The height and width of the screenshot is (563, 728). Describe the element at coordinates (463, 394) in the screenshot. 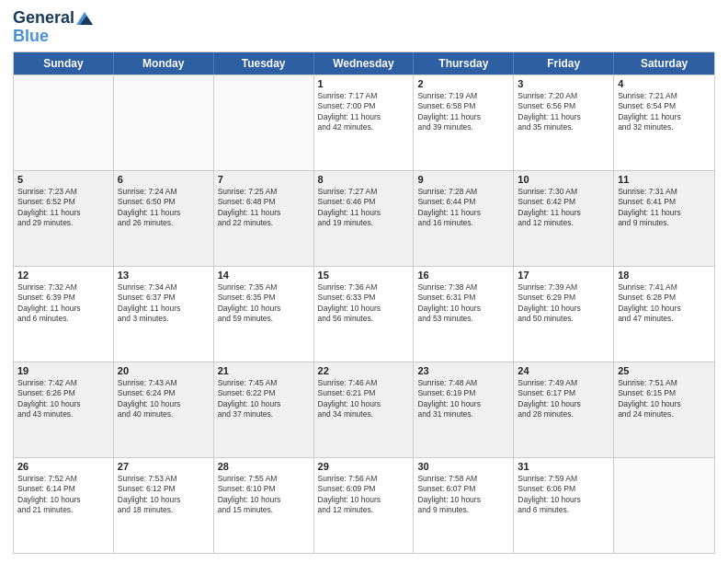

I see `cell-line: Sunset: 6:19 PM` at that location.